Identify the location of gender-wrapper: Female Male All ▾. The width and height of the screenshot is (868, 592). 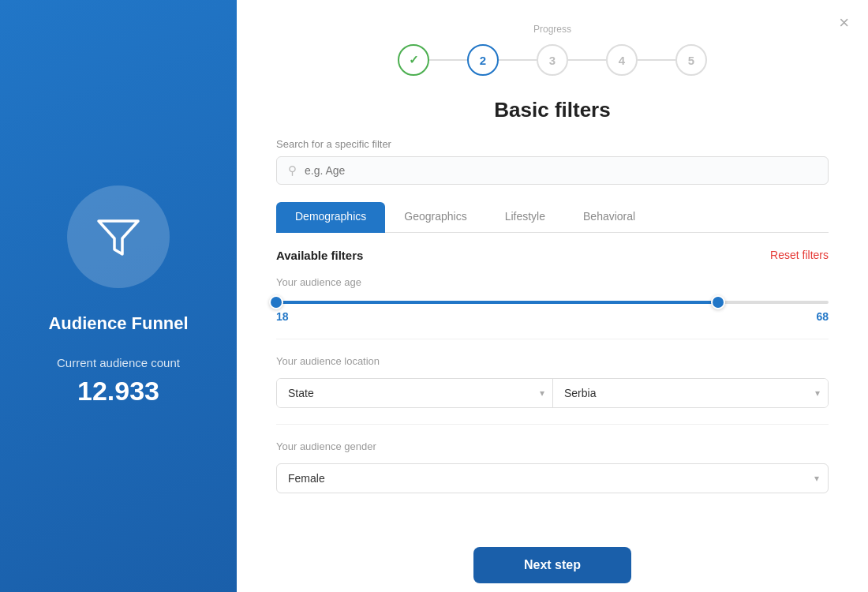
(552, 478).